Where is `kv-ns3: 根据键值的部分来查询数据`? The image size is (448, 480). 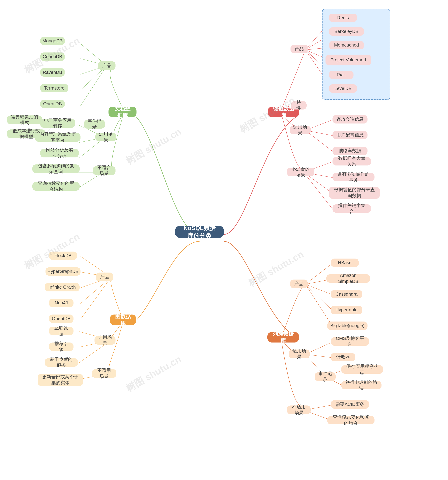 kv-ns3: 根据键值的部分来查询数据 is located at coordinates (354, 193).